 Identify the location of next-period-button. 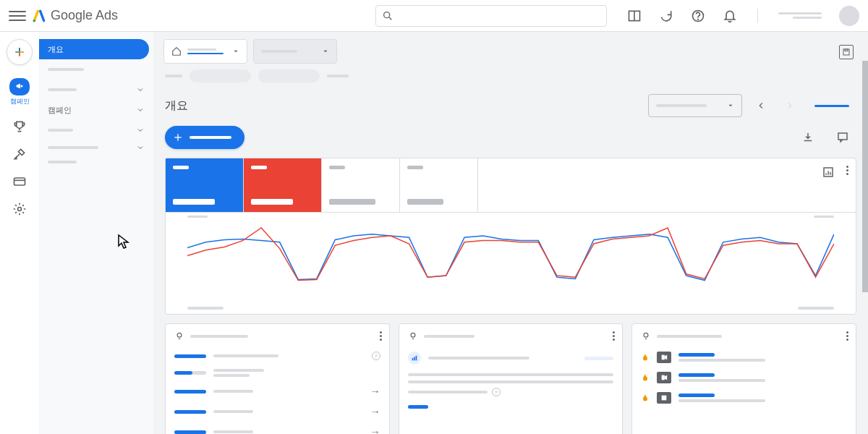
(790, 106).